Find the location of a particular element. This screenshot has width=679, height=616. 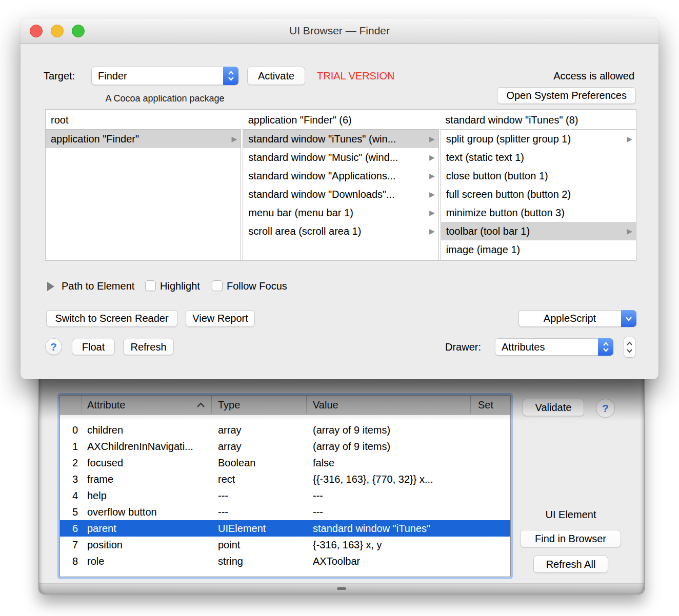

drawer-popup: Attributes is located at coordinates (554, 347).